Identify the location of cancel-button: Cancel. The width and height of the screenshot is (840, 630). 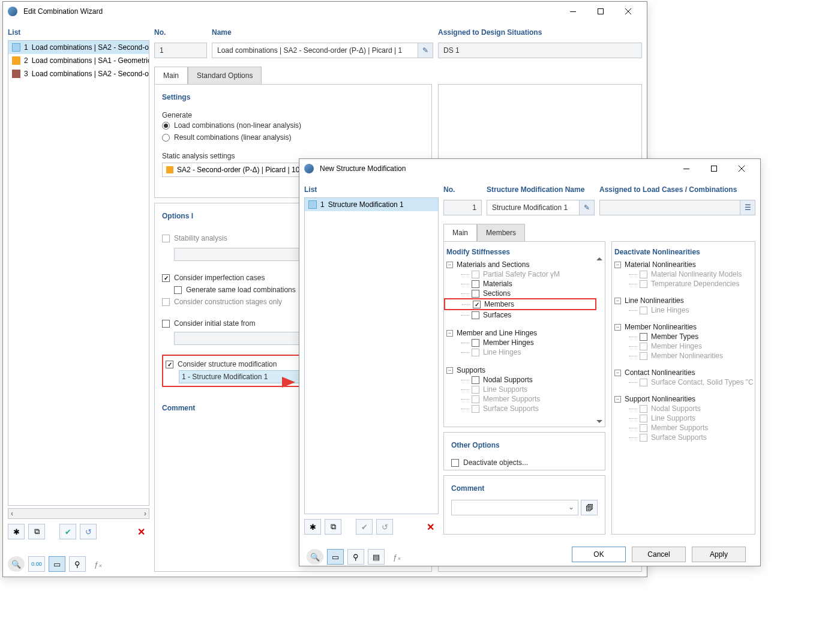
(659, 554).